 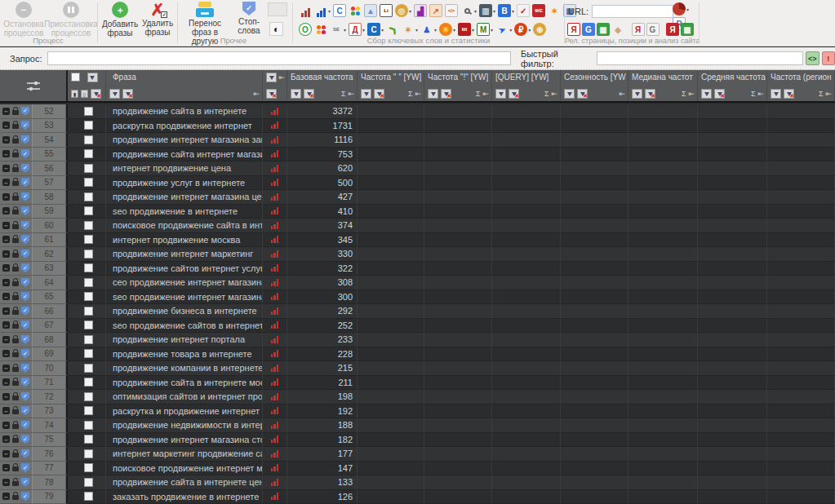 What do you see at coordinates (305, 11) in the screenshot?
I see `wordstat-red-bars-icon` at bounding box center [305, 11].